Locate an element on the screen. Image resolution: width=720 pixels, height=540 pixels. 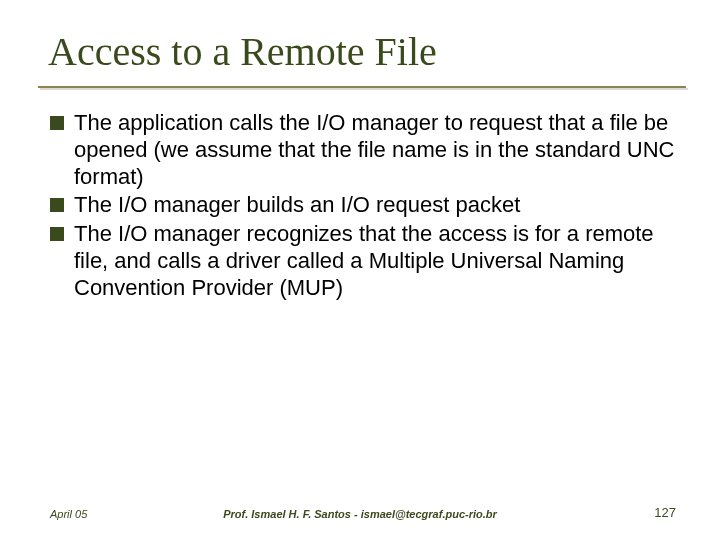
bullet-text: The I/O manager builds an I/O request pa… is located at coordinates (297, 206).